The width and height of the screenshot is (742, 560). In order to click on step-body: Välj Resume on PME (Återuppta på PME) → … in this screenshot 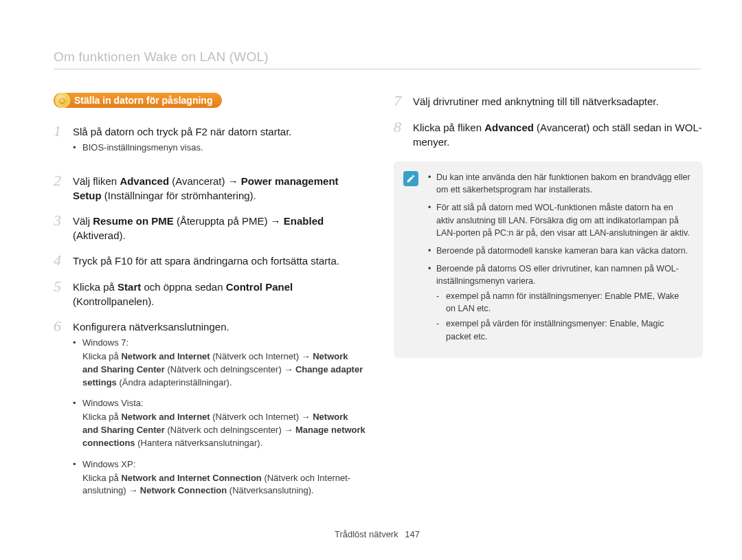, I will do `click(220, 227)`.